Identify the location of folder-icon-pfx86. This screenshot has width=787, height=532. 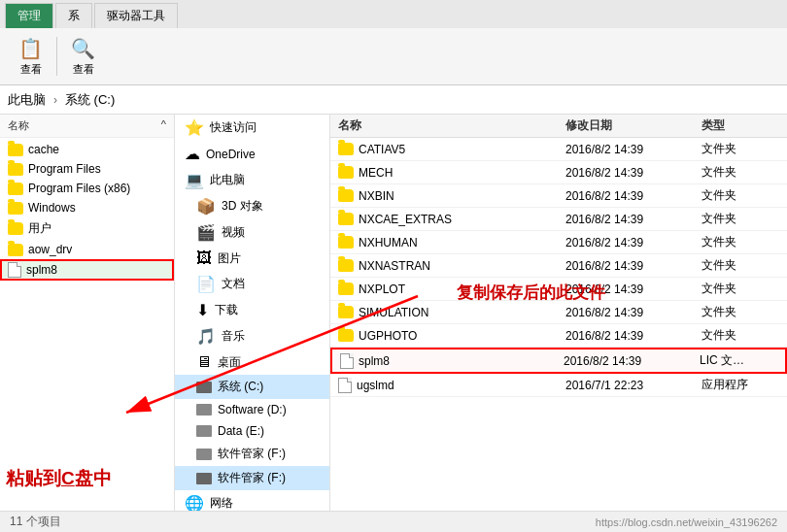
(16, 188).